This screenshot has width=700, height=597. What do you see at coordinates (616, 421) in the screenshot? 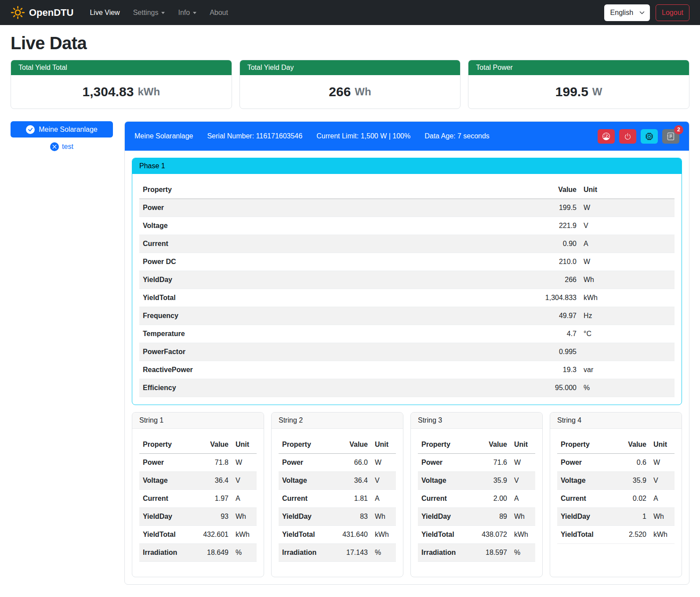
I see `string-title: String 4` at bounding box center [616, 421].